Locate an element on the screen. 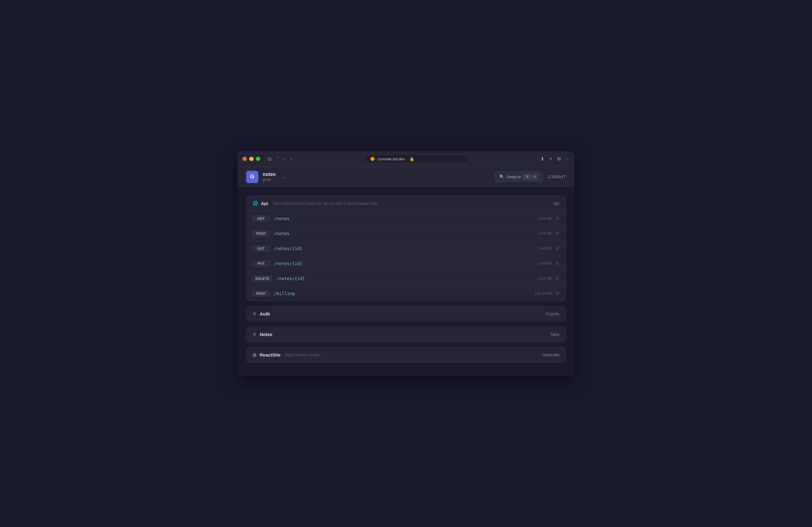 This screenshot has width=812, height=527. section-name: Auth is located at coordinates (265, 314).